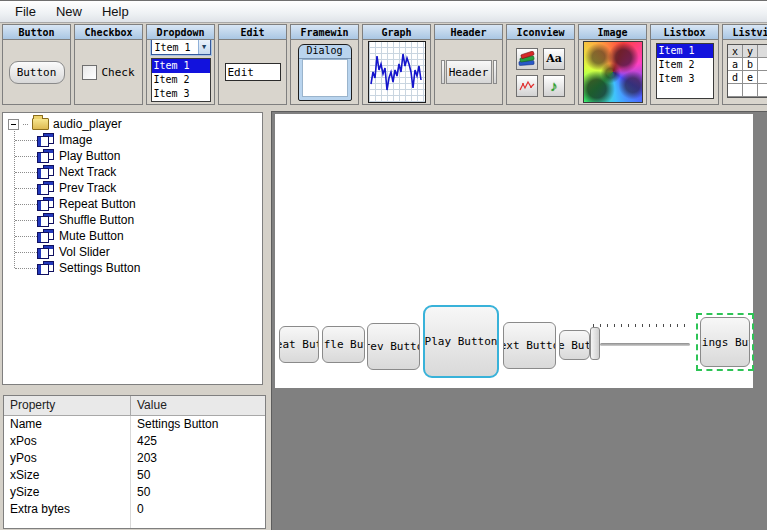 This screenshot has width=767, height=530. What do you see at coordinates (132, 204) in the screenshot?
I see `tree-item-repeat-button: Repeat Button` at bounding box center [132, 204].